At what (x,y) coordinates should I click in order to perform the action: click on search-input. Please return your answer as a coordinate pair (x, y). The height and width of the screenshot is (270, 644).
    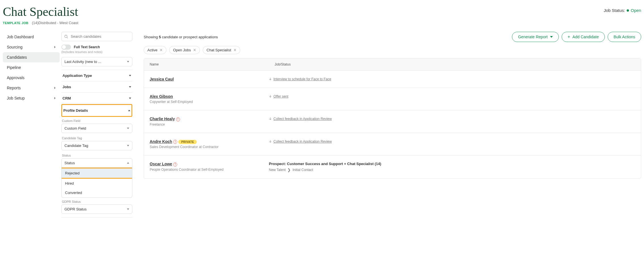
    Looking at the image, I should click on (97, 36).